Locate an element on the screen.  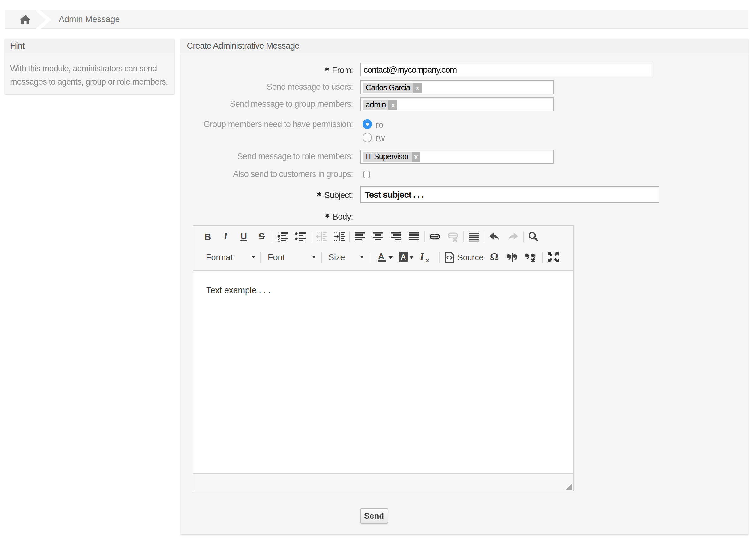
svg-text: x is located at coordinates (427, 260).